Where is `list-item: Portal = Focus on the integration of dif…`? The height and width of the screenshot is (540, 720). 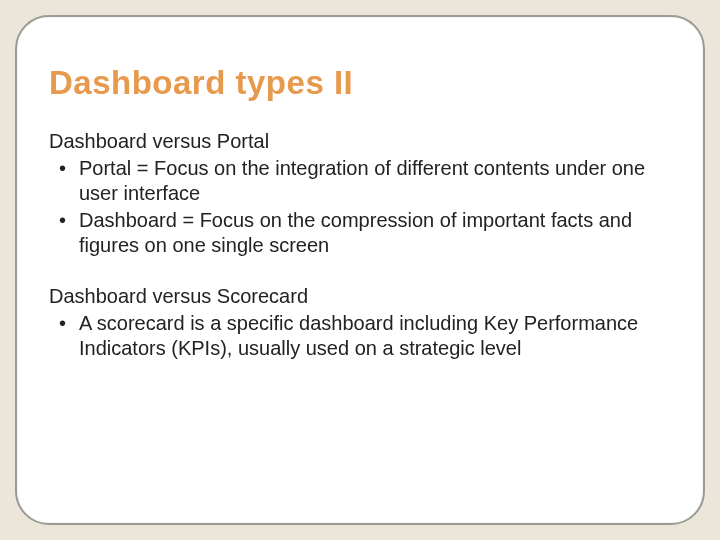 list-item: Portal = Focus on the integration of dif… is located at coordinates (360, 181).